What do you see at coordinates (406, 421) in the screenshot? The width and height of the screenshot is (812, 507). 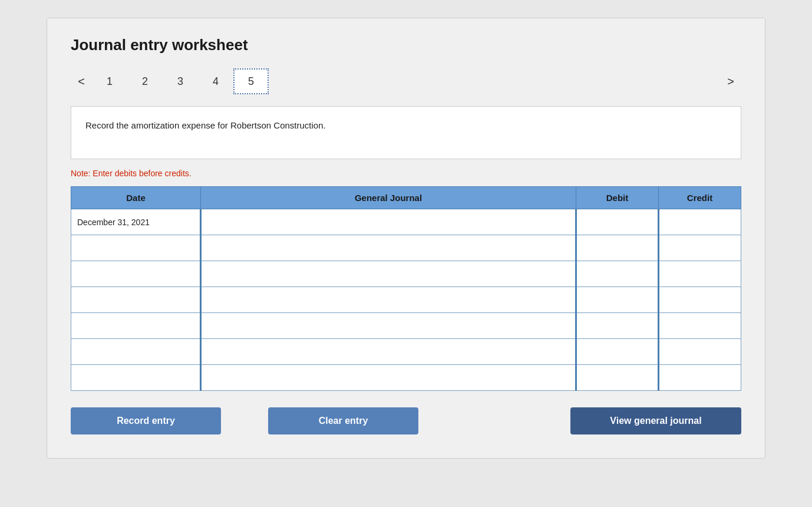 I see `buttons-row: Record entry Clear entry View general jo…` at bounding box center [406, 421].